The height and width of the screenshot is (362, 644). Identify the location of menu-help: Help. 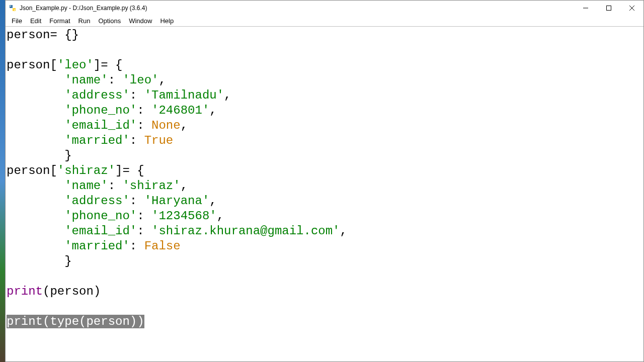
(167, 21).